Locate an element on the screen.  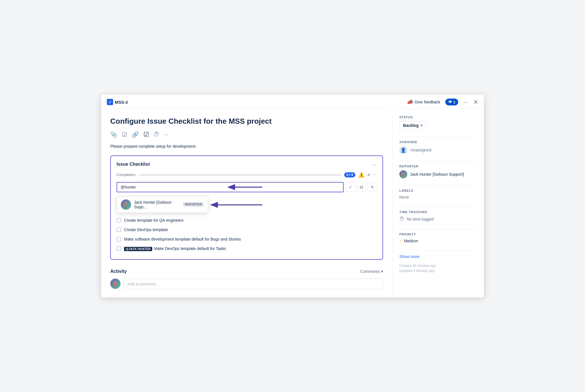
eye-icon: 👁 is located at coordinates (450, 102).